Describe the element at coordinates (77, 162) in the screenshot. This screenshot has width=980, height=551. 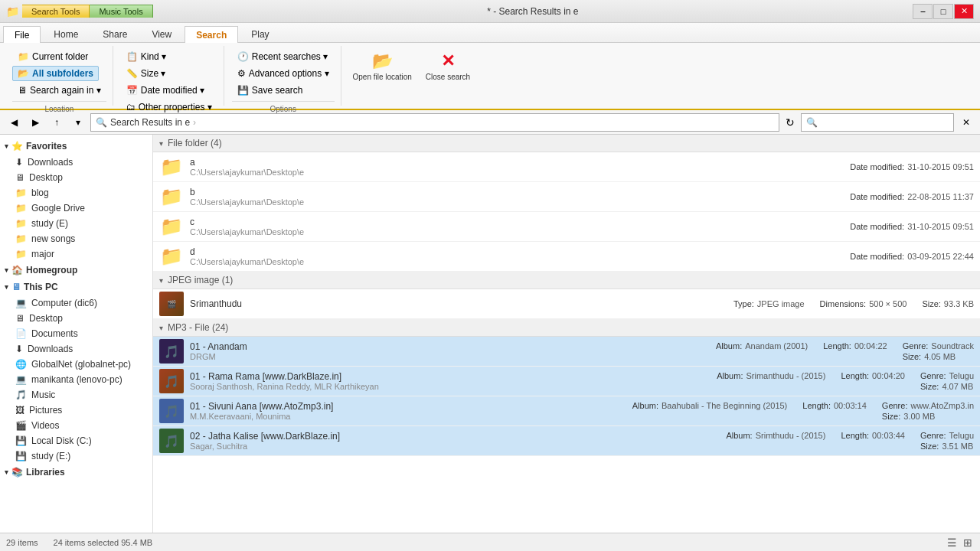
I see `sidebar-item-downloads: ⬇ Downloads` at that location.